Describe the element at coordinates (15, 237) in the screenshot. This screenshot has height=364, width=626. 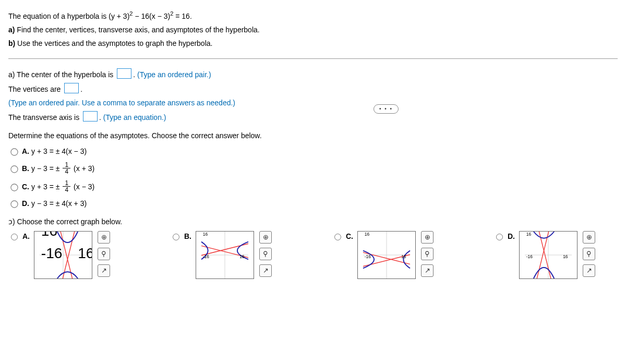
I see `graph-radio-A` at that location.